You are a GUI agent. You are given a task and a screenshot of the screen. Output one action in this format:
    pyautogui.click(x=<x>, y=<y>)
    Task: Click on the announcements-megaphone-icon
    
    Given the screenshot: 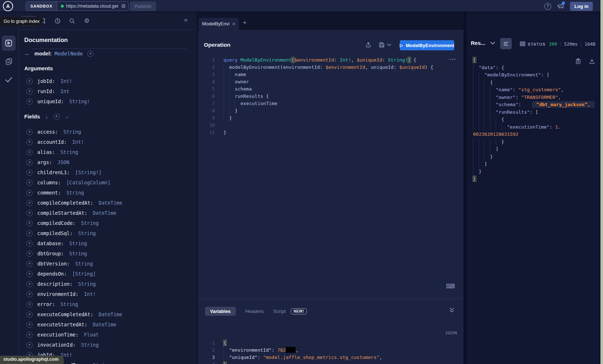 What is the action you would take?
    pyautogui.click(x=561, y=6)
    